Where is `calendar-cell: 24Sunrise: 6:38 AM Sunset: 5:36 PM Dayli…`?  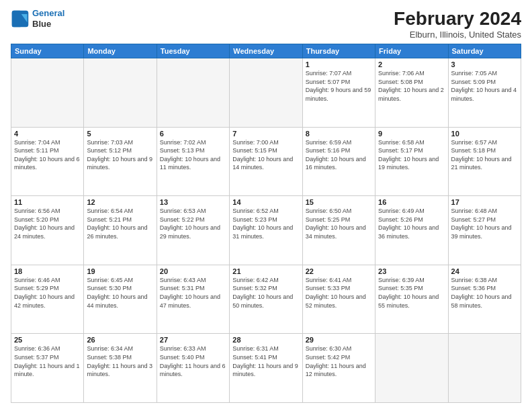
calendar-cell: 24Sunrise: 6:38 AM Sunset: 5:36 PM Dayli… is located at coordinates (484, 300).